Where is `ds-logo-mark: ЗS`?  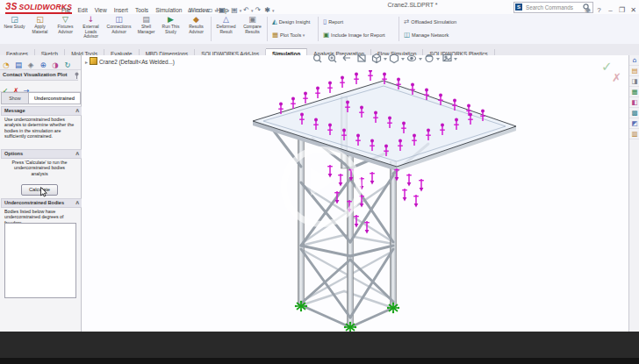
ds-logo-mark: ЗS is located at coordinates (11, 7).